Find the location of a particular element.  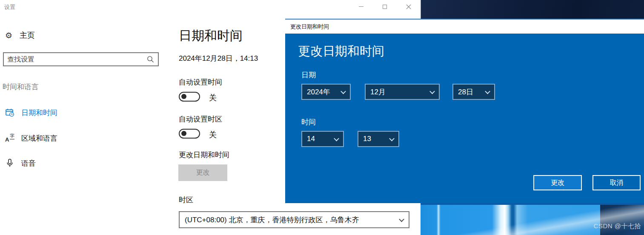

maximize-button is located at coordinates (385, 7).